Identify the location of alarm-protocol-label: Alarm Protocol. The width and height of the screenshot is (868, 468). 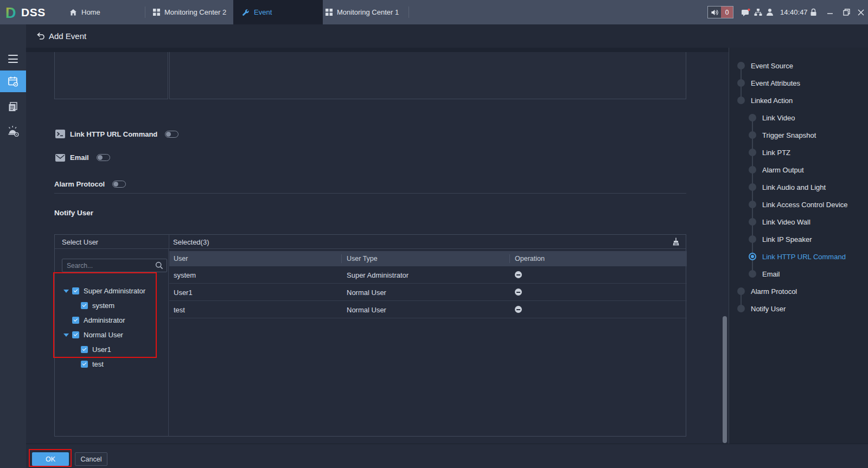
(79, 184).